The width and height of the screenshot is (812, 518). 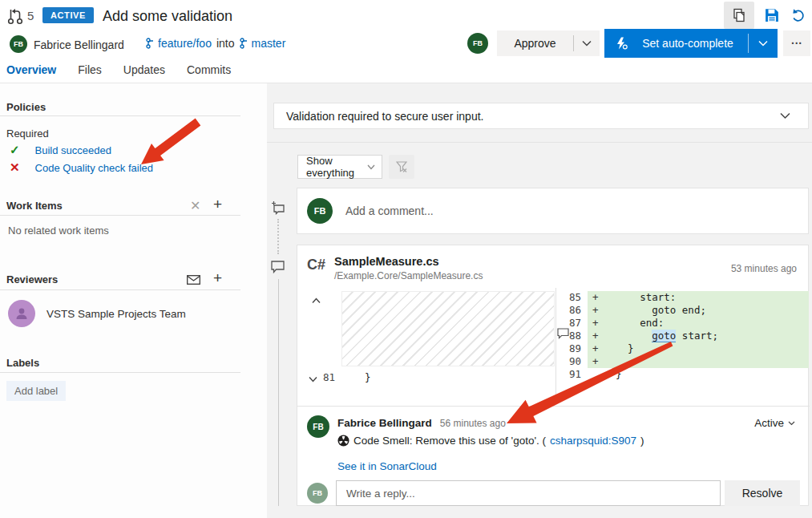 I want to click on diff-line: 87+ end:, so click(x=683, y=323).